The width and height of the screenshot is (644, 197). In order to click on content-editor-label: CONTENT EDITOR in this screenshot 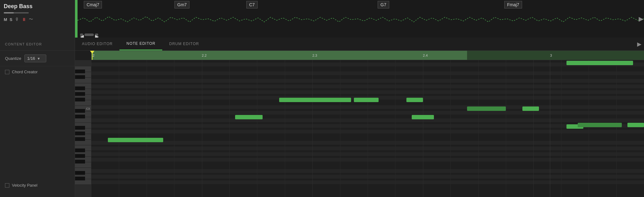, I will do `click(23, 44)`.